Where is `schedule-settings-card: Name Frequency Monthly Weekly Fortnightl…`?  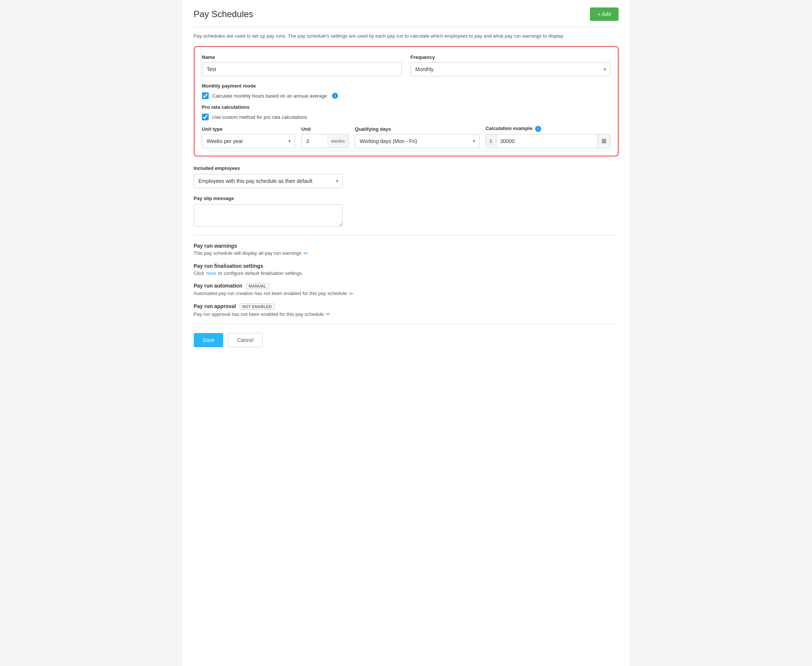
schedule-settings-card: Name Frequency Monthly Weekly Fortnightl… is located at coordinates (406, 101).